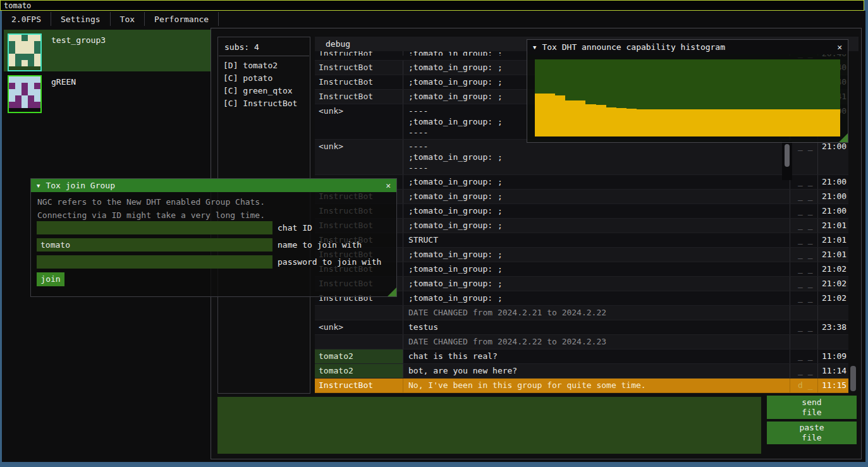 Image resolution: width=868 pixels, height=467 pixels. What do you see at coordinates (812, 407) in the screenshot?
I see `send-file-button: send file` at bounding box center [812, 407].